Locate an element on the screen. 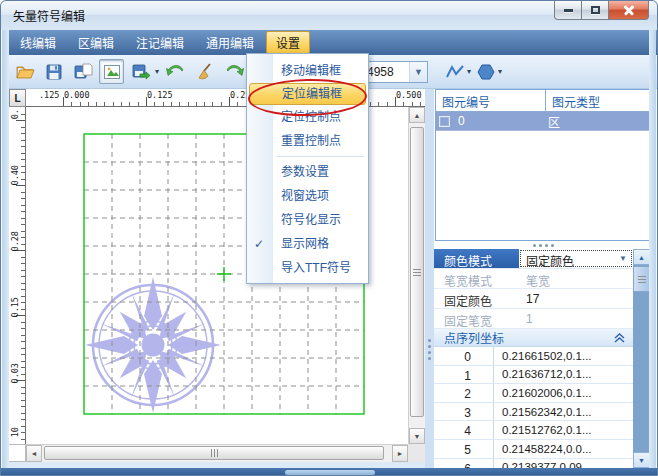  window-bottom-edge is located at coordinates (330, 472).